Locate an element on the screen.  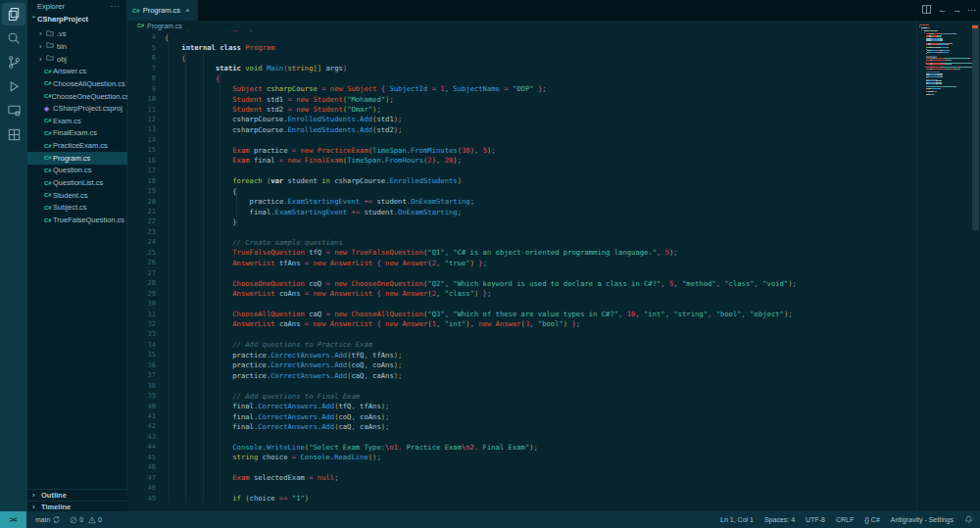
code-line: 36practice.CorrectAnswers.Add(coQ, coAns… is located at coordinates (521, 365).